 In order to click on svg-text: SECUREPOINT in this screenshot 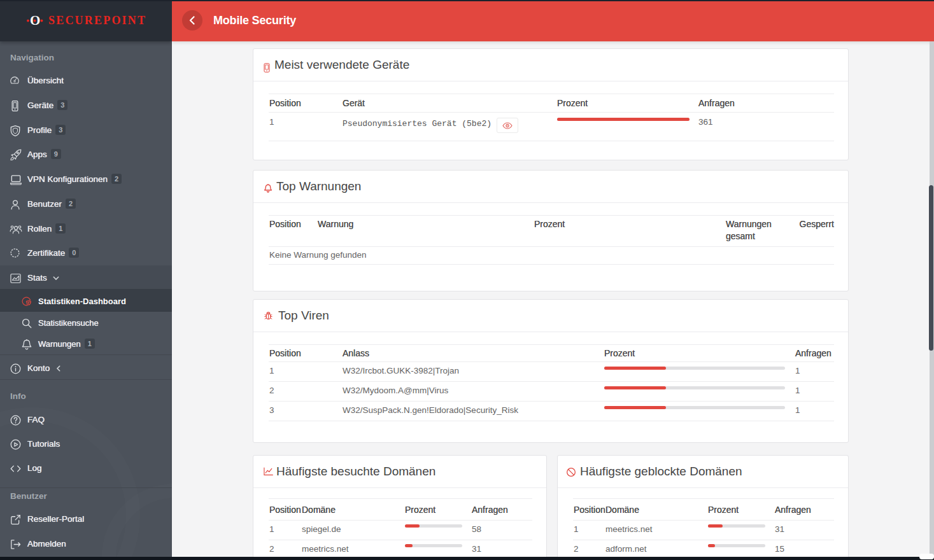, I will do `click(97, 20)`.